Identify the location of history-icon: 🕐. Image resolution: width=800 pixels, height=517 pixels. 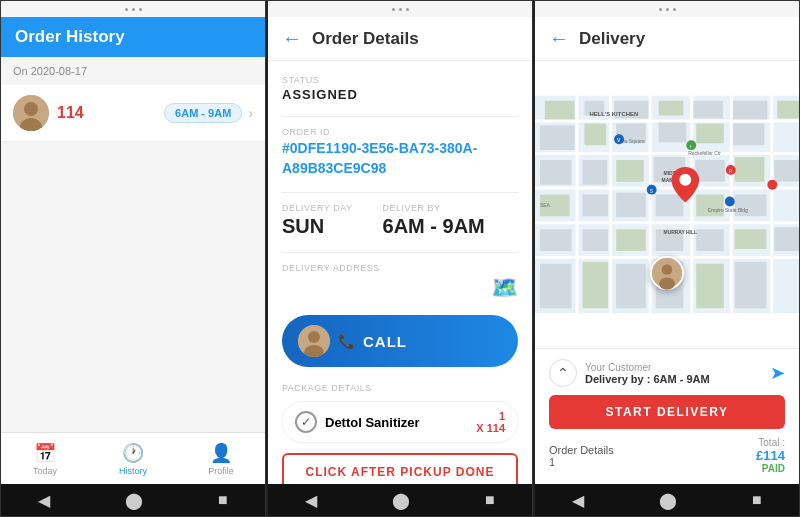
(133, 453).